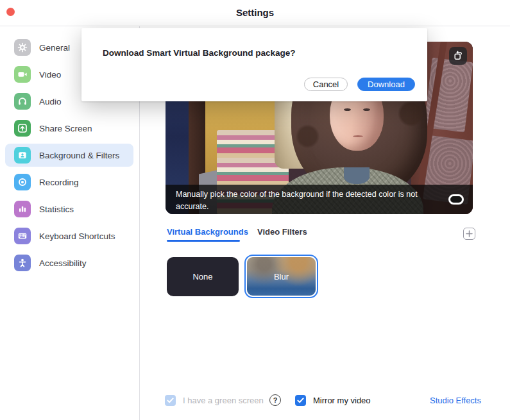  I want to click on sidebar-item-label: Accessibility, so click(63, 263).